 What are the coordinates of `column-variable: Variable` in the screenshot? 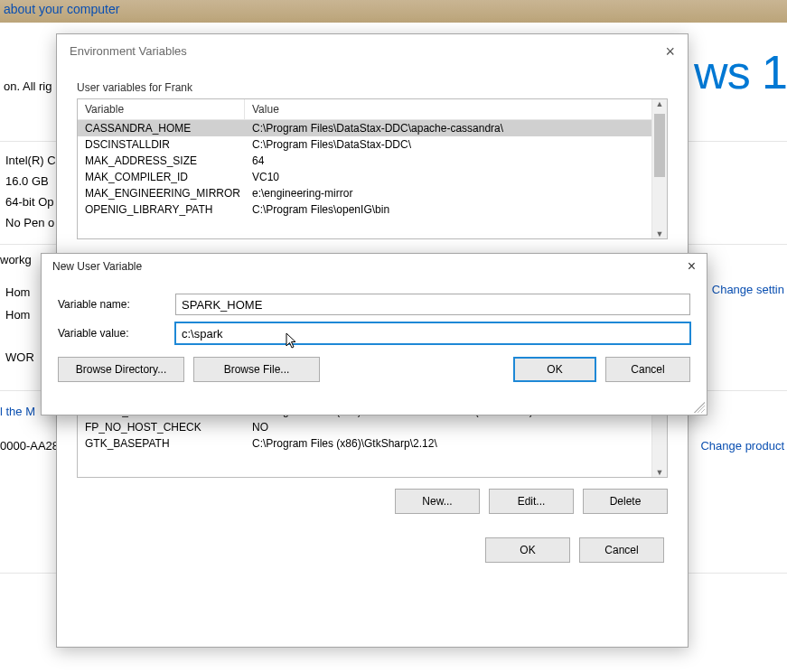 It's located at (161, 109).